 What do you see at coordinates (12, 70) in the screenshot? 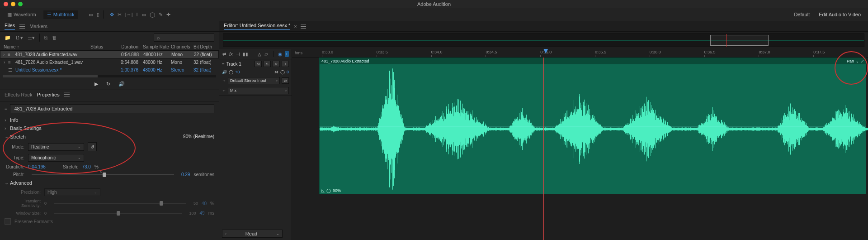
I see `session-file-icon: ☰` at bounding box center [12, 70].